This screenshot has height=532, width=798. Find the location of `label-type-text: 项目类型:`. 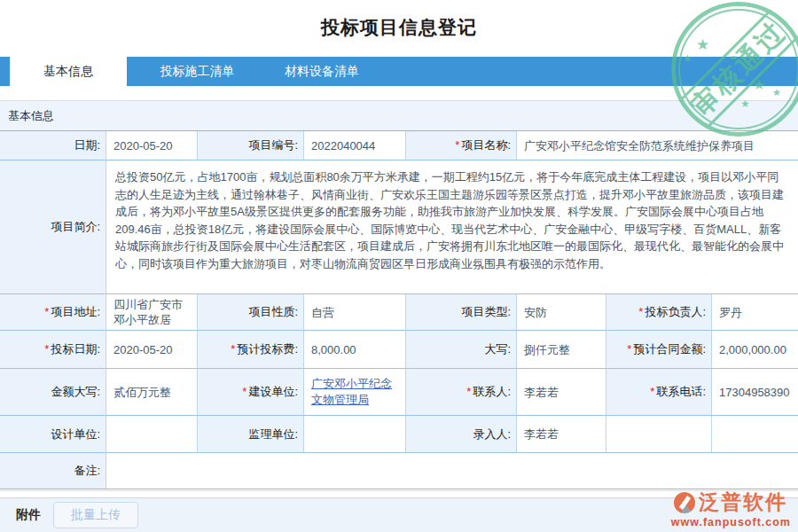

label-type-text: 项目类型: is located at coordinates (486, 312).